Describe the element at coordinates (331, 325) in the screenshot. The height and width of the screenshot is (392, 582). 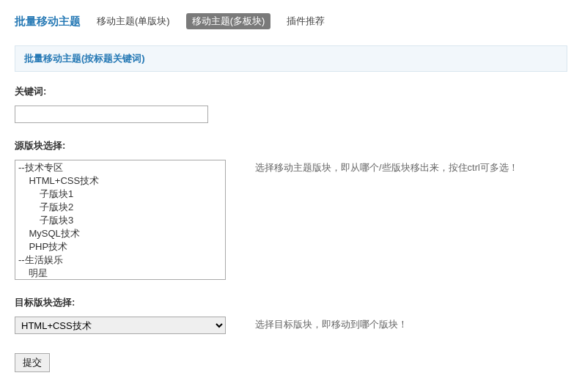
I see `target-hint: 选择目标版块，即移动到哪个版块！` at that location.